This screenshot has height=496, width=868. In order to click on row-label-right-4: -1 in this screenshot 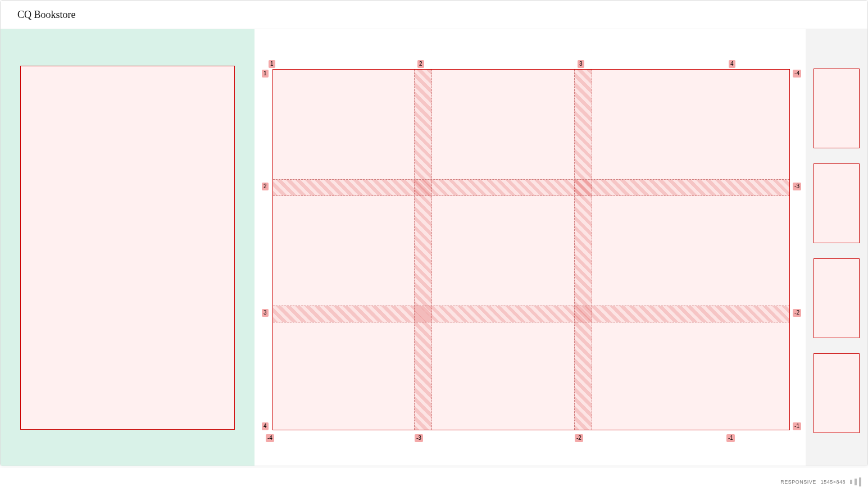, I will do `click(797, 426)`.